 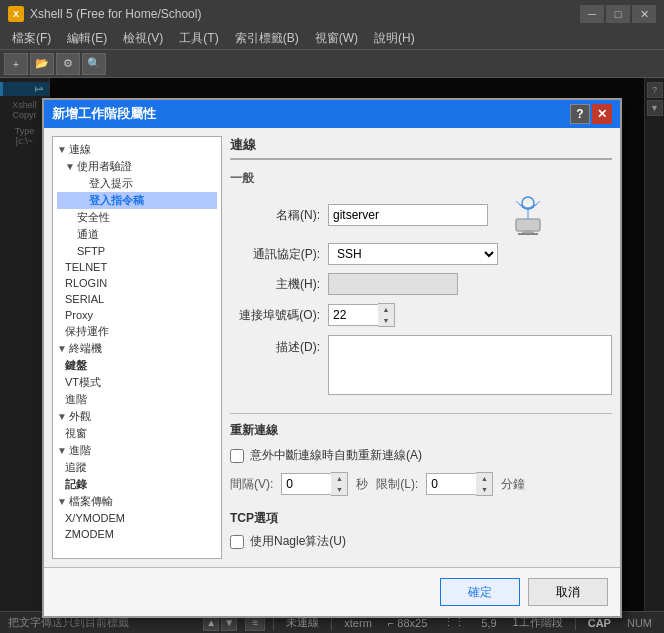 What do you see at coordinates (198, 38) in the screenshot?
I see `menu-tools: 工具(T)` at bounding box center [198, 38].